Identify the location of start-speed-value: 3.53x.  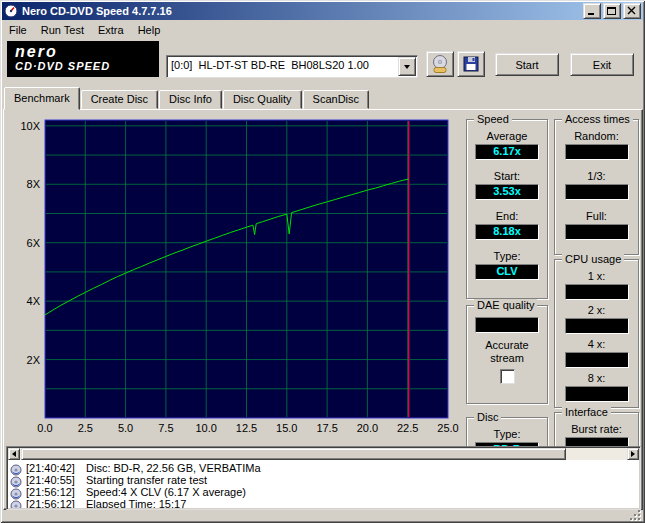
(507, 192).